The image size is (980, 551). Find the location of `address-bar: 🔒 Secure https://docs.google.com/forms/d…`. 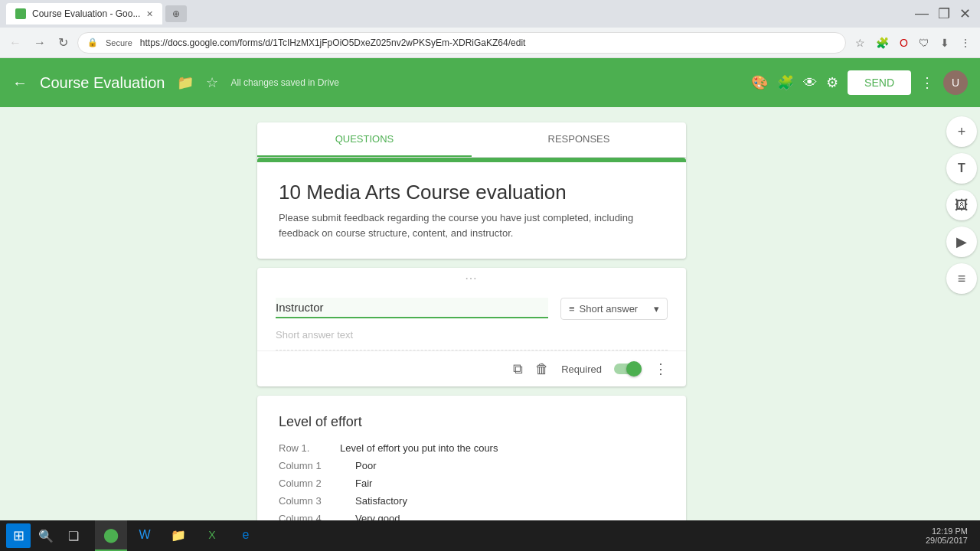

address-bar: 🔒 Secure https://docs.google.com/forms/d… is located at coordinates (462, 43).